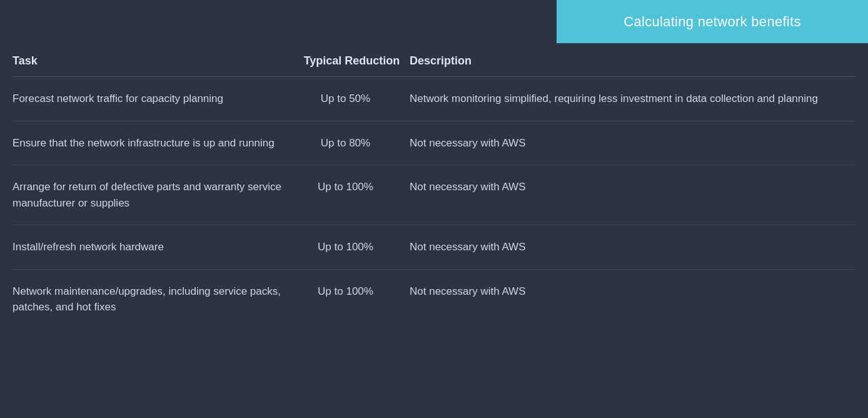 The width and height of the screenshot is (868, 418). What do you see at coordinates (434, 60) in the screenshot?
I see `table-header: Task Typical Reduction Description` at bounding box center [434, 60].